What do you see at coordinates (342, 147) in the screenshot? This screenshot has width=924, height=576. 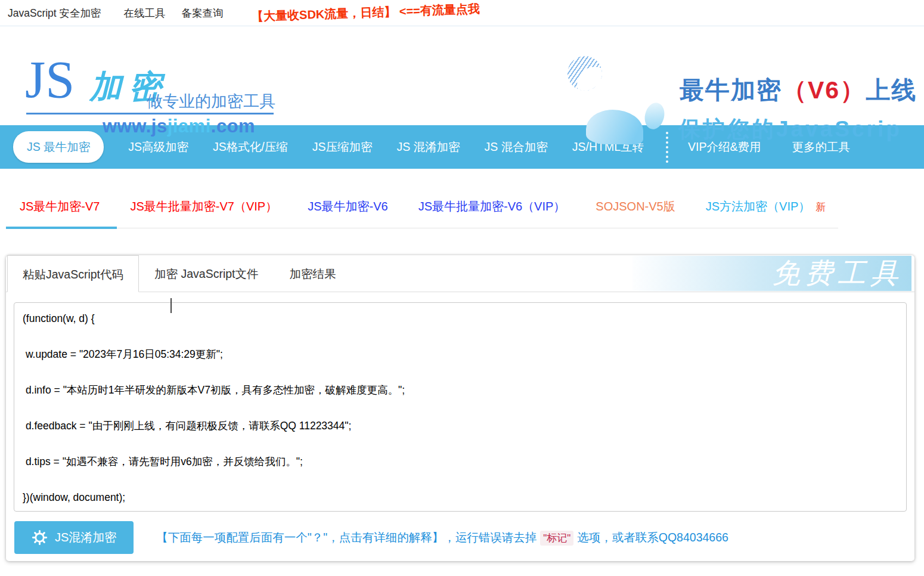 I see `nav-item-compress-encrypt: JS压缩加密` at bounding box center [342, 147].